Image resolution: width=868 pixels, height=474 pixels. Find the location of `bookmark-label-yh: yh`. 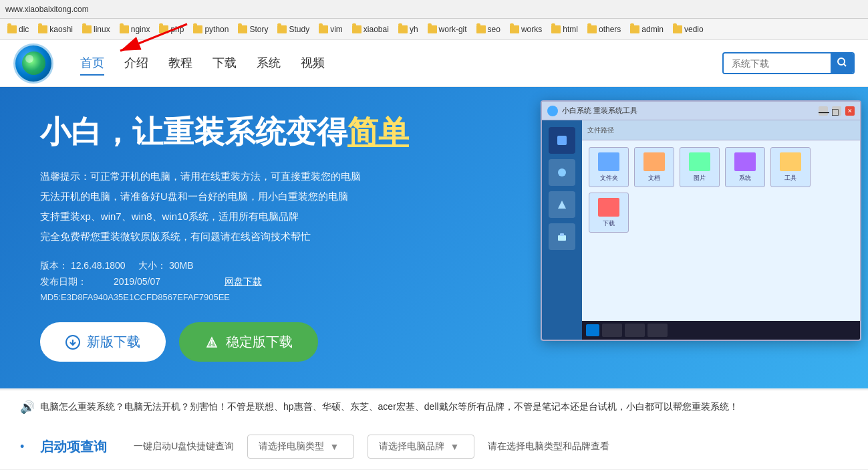

bookmark-label-yh: yh is located at coordinates (414, 29).